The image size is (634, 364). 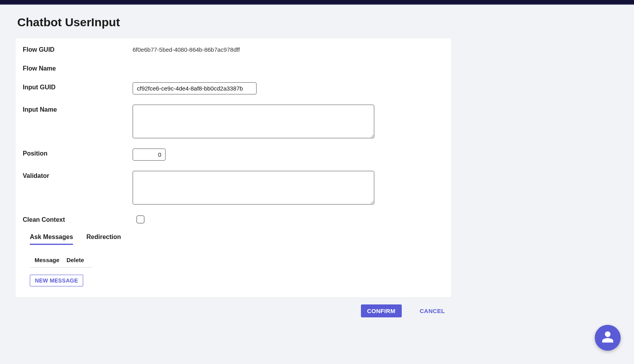 What do you see at coordinates (78, 49) in the screenshot?
I see `label-flow-guid: Flow GUID` at bounding box center [78, 49].